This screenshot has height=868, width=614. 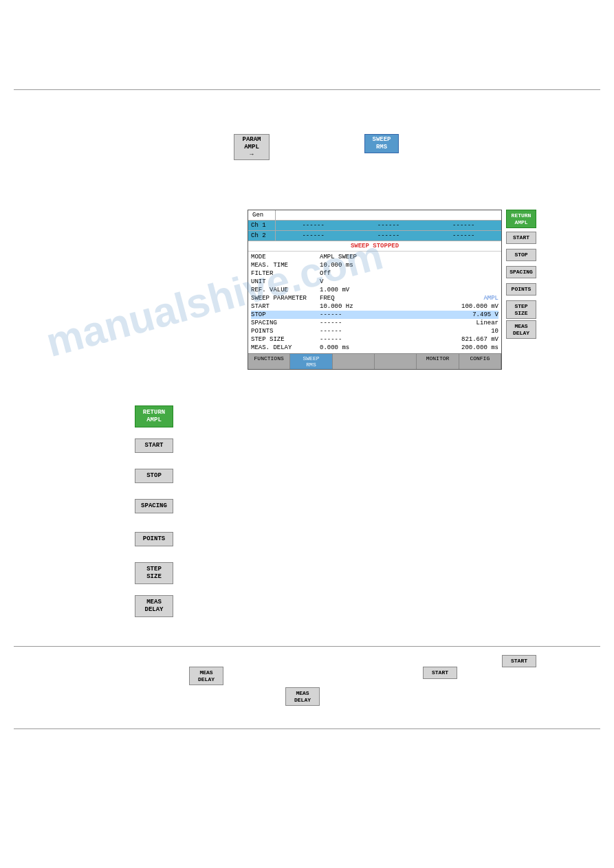 I want to click on param-label: FILTER, so click(x=285, y=274).